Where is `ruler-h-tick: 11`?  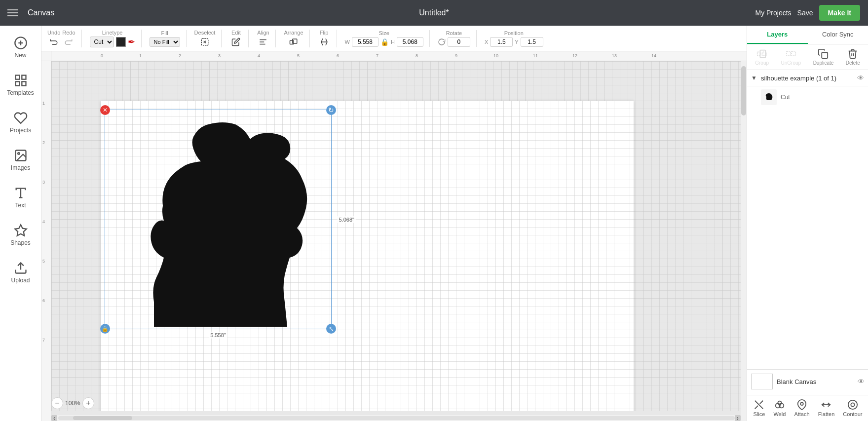 ruler-h-tick: 11 is located at coordinates (535, 56).